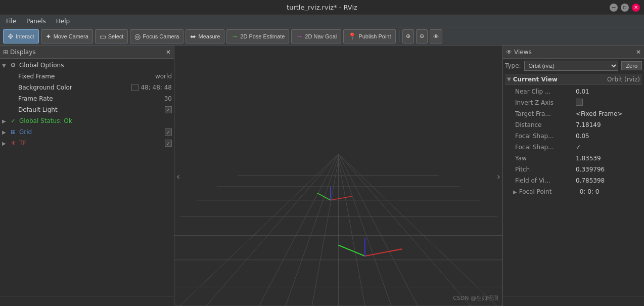 Image resolution: width=644 pixels, height=306 pixels. I want to click on tf-arrow: ▶, so click(6, 144).